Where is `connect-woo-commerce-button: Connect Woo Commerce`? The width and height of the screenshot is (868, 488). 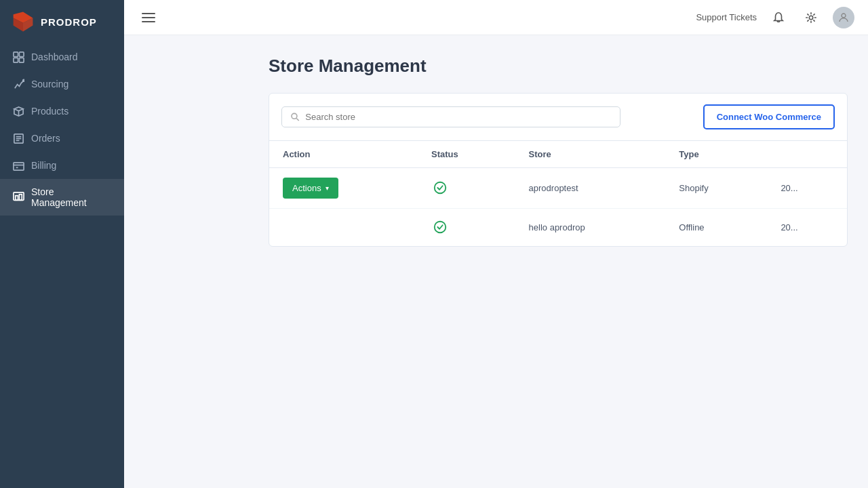
connect-woo-commerce-button: Connect Woo Commerce is located at coordinates (769, 117).